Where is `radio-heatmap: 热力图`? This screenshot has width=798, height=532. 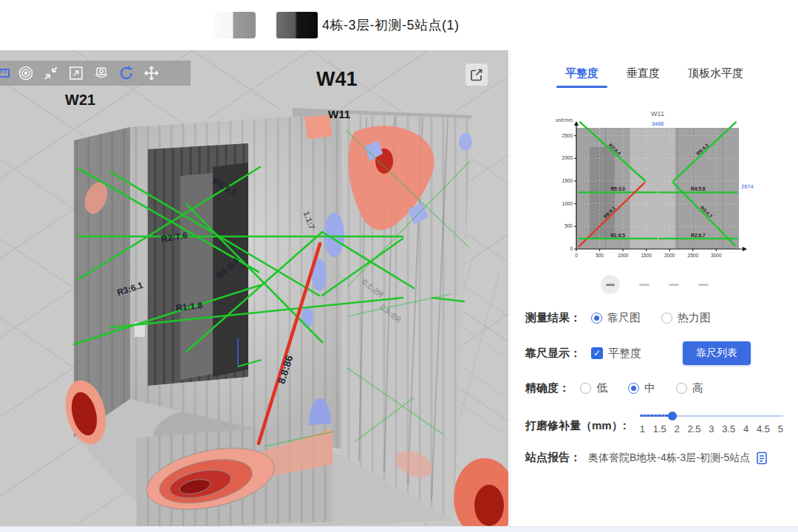 radio-heatmap: 热力图 is located at coordinates (686, 318).